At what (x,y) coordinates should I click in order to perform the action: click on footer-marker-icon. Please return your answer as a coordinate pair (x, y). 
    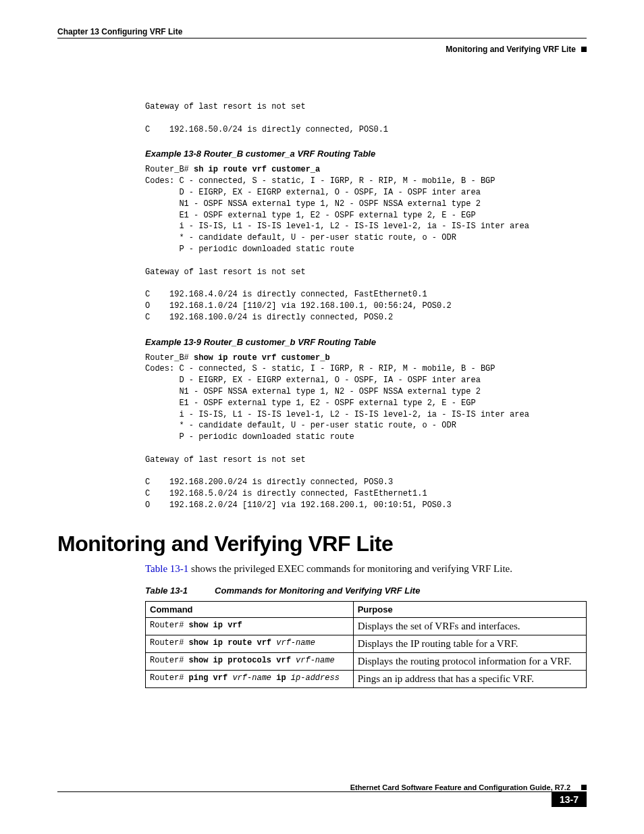
    Looking at the image, I should click on (584, 787).